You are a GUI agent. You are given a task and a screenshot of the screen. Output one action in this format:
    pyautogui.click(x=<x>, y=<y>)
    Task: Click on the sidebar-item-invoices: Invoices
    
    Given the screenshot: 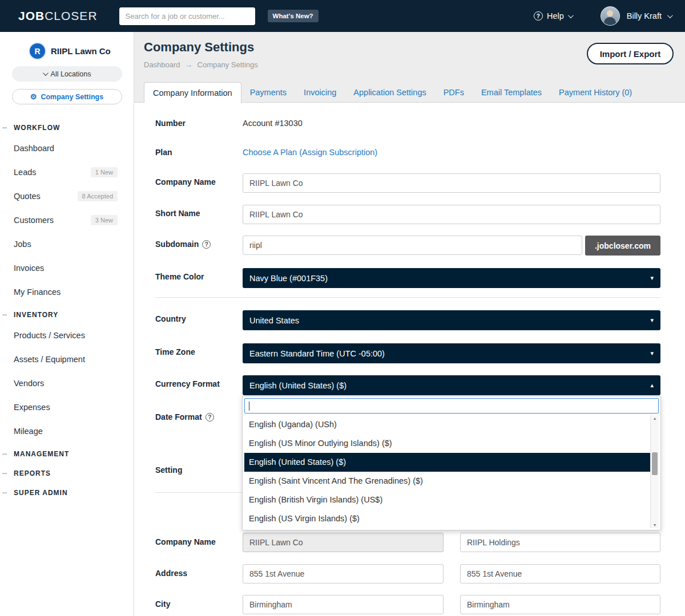 What is the action you would take?
    pyautogui.click(x=67, y=268)
    